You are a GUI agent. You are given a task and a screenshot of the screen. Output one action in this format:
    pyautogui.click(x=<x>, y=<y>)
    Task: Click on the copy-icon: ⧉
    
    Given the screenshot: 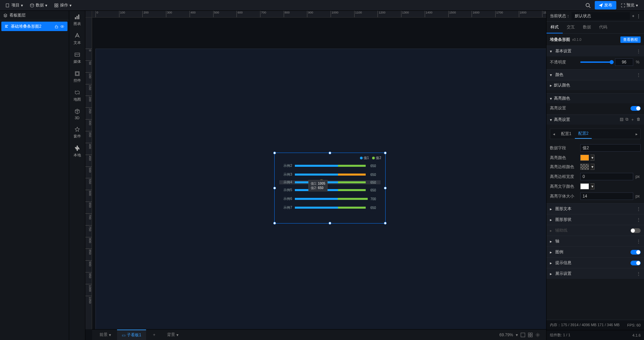 What is the action you would take?
    pyautogui.click(x=627, y=120)
    